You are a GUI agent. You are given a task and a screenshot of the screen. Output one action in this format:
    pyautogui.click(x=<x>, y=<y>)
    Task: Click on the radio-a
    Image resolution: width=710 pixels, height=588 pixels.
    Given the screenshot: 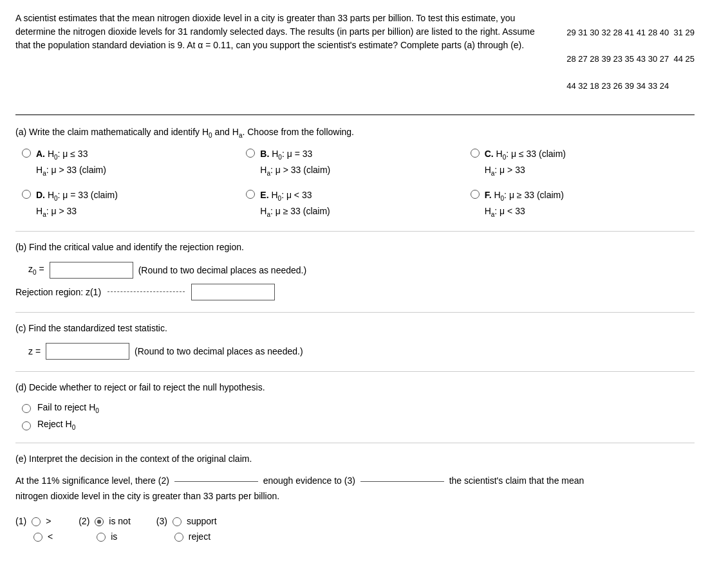 What is the action you would take?
    pyautogui.click(x=26, y=153)
    